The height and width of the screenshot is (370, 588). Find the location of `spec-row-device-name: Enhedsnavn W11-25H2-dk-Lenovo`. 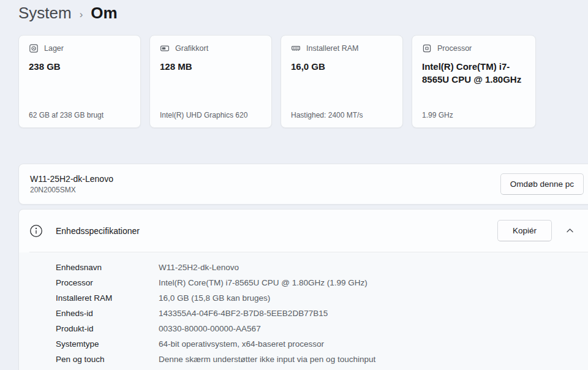

spec-row-device-name: Enhedsnavn W11-25H2-dk-Lenovo is located at coordinates (322, 267).